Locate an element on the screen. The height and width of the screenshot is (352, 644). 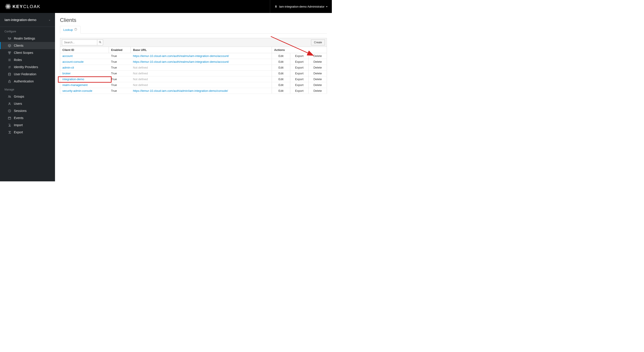
sidebar-item-clients: Clients is located at coordinates (28, 45).